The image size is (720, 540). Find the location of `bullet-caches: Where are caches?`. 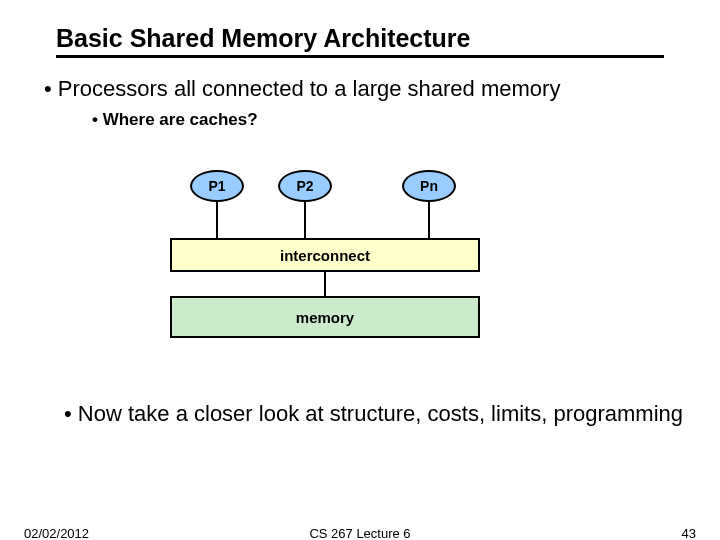

bullet-caches: Where are caches? is located at coordinates (388, 120).